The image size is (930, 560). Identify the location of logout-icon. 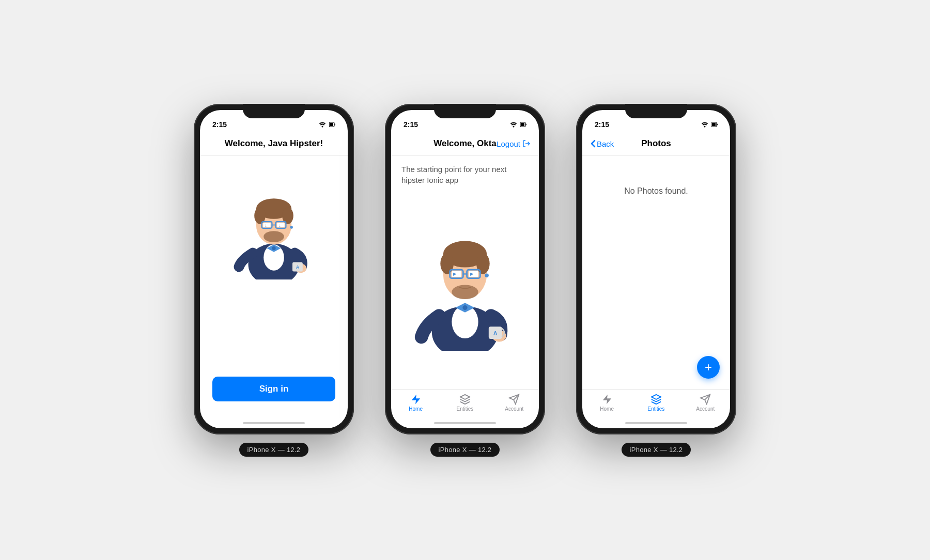
(526, 144).